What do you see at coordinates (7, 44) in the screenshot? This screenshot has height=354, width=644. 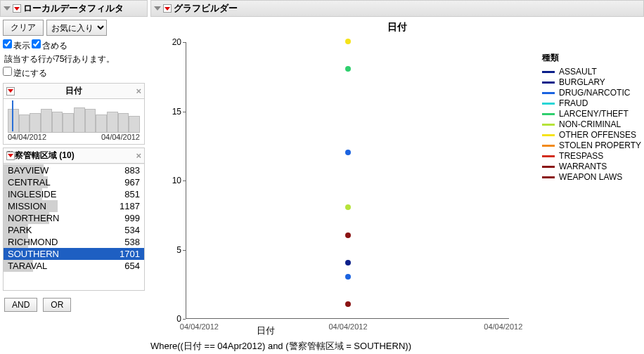 I see `show-checkbox` at bounding box center [7, 44].